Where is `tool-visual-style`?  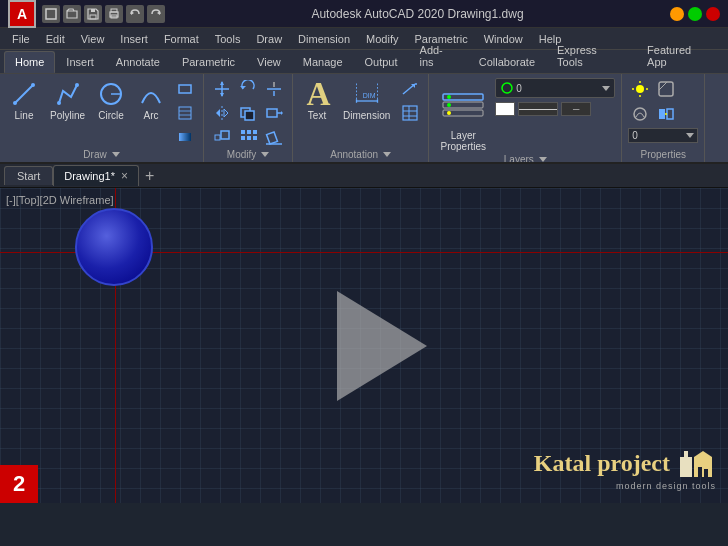 tool-visual-style is located at coordinates (666, 89).